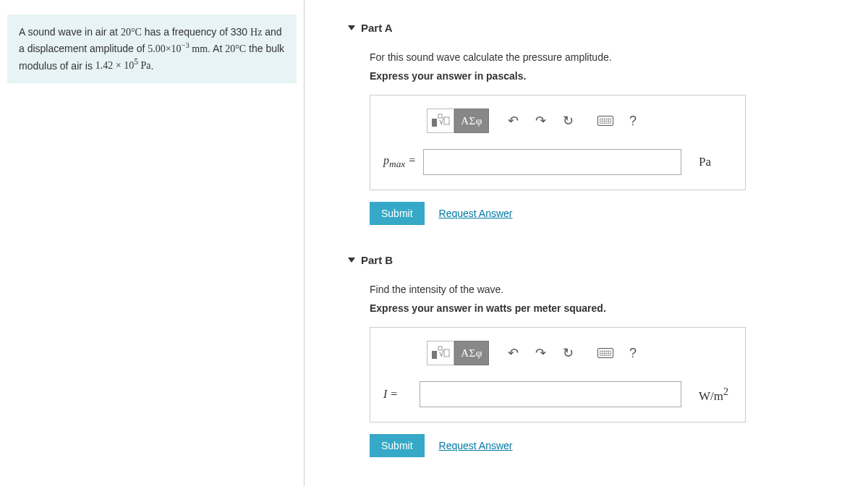 The width and height of the screenshot is (868, 497). I want to click on request-answer-link-a: Request Answer, so click(476, 213).